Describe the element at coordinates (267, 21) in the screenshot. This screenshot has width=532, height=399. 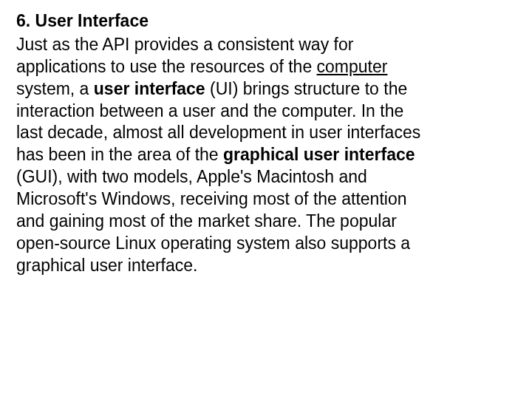
I see `section-heading: 6. User Interface` at that location.